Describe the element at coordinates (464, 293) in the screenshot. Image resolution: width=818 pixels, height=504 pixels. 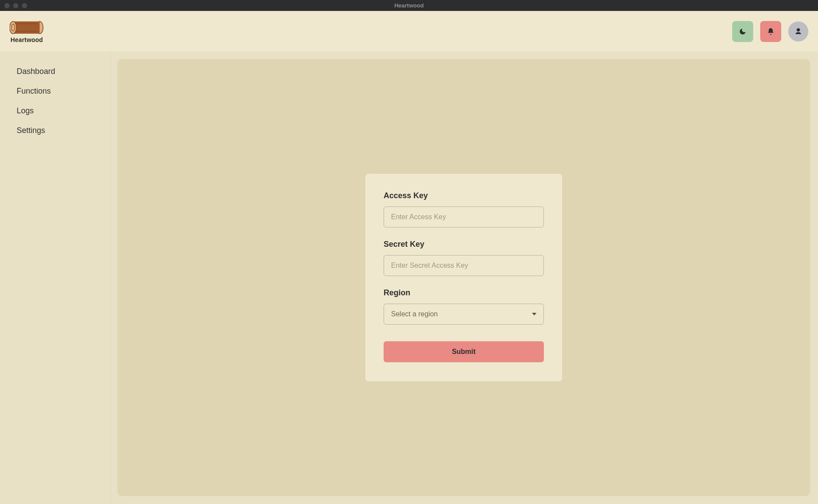
I see `region-label: Region` at that location.